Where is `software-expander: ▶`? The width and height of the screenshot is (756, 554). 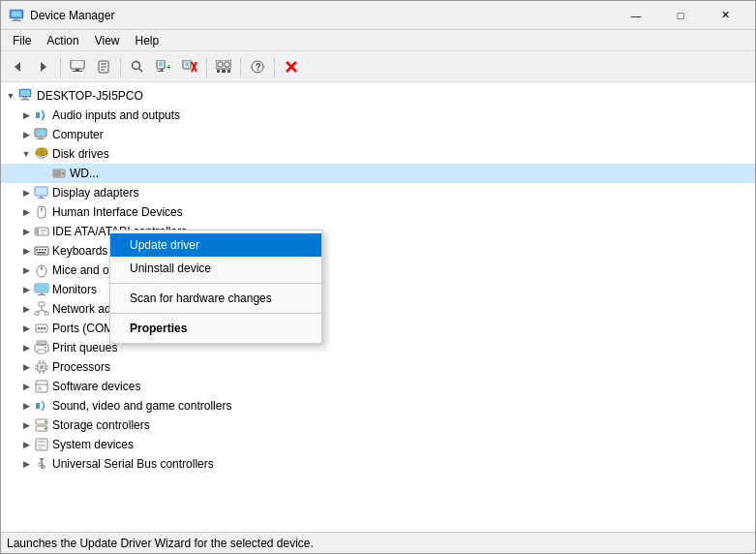 software-expander: ▶ is located at coordinates (26, 386).